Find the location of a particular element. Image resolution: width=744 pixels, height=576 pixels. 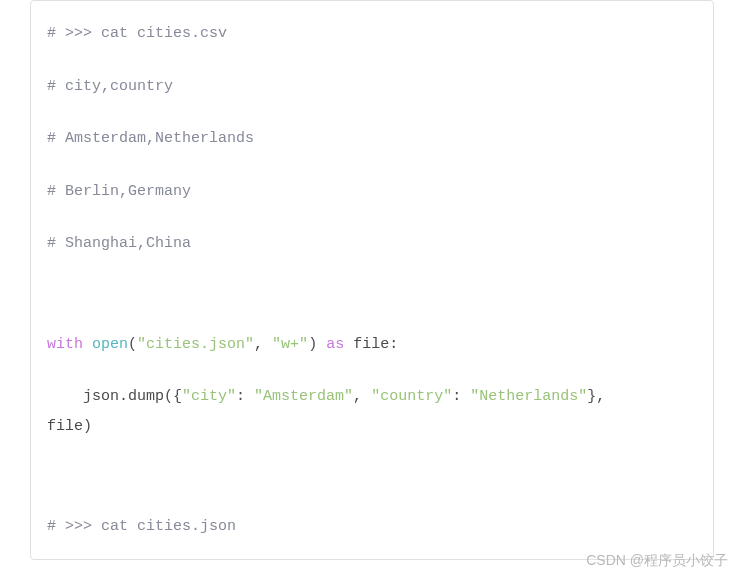

comment: # city,country is located at coordinates (110, 86).